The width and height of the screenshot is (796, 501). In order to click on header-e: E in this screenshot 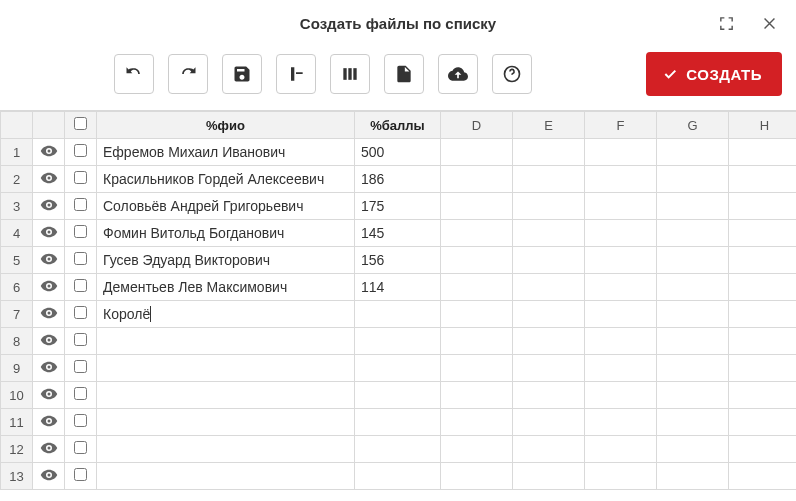, I will do `click(549, 126)`.